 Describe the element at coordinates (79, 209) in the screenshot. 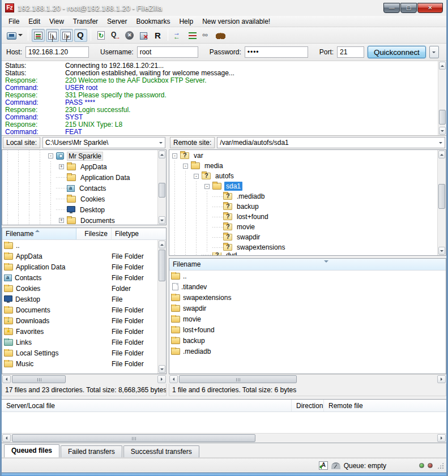

I see `tree-item: Desktop` at that location.